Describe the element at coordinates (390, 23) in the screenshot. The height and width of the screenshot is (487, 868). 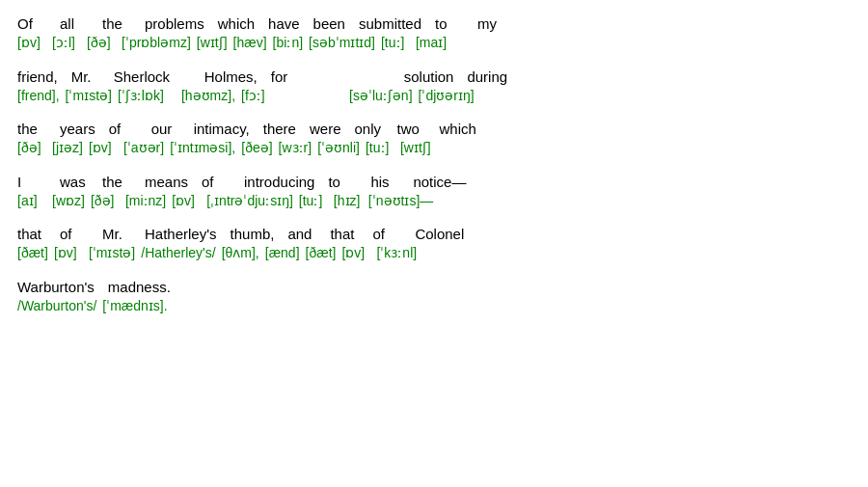
I see `word-eng: submitted` at that location.